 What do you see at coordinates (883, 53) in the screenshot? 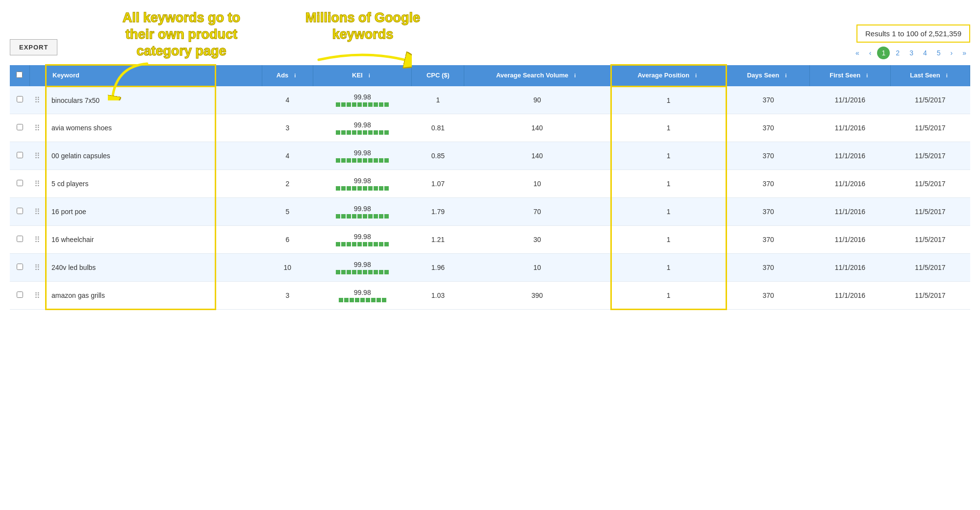
I see `page-1-btn: 1` at bounding box center [883, 53].